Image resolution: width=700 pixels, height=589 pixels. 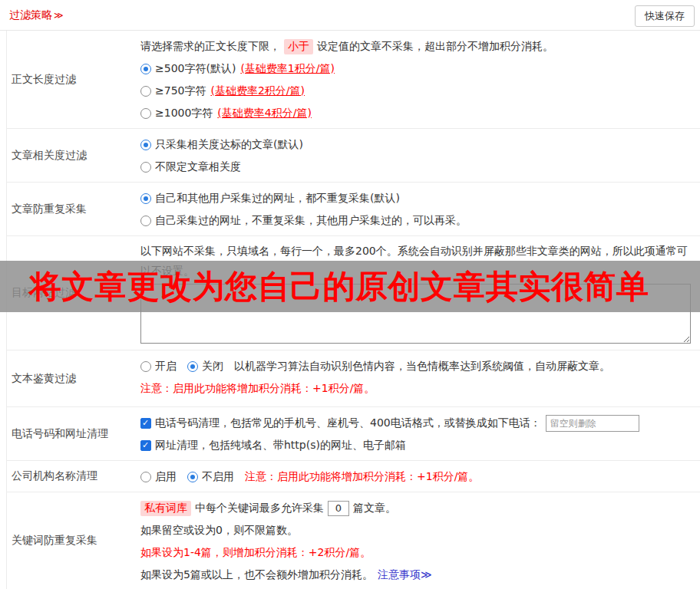 I want to click on row-label: 公司机构名称清理, so click(x=71, y=476).